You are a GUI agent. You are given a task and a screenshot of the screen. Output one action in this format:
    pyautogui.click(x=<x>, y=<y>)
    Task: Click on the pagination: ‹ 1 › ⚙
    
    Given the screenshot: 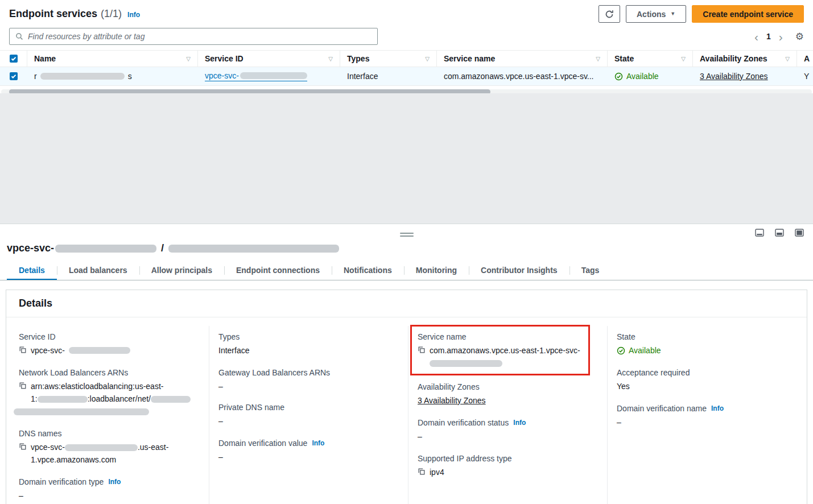 What is the action you would take?
    pyautogui.click(x=779, y=36)
    